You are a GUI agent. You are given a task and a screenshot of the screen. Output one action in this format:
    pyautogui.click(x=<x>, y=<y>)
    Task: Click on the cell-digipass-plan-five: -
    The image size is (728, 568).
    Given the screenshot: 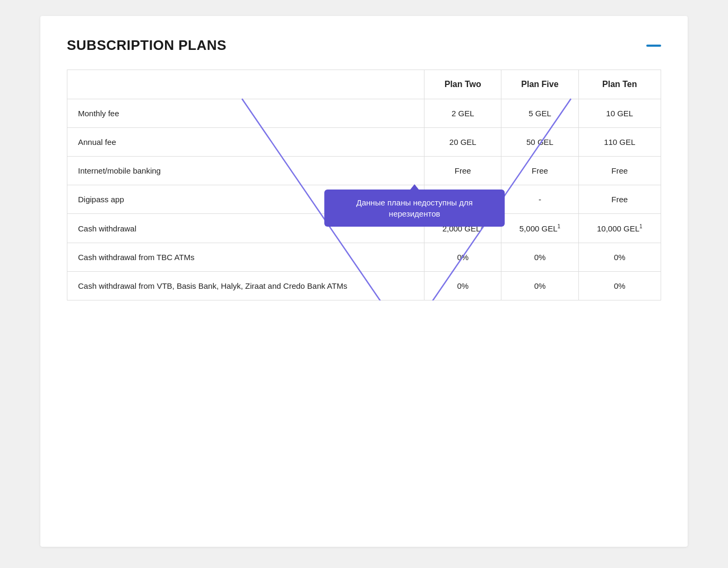 What is the action you would take?
    pyautogui.click(x=540, y=200)
    